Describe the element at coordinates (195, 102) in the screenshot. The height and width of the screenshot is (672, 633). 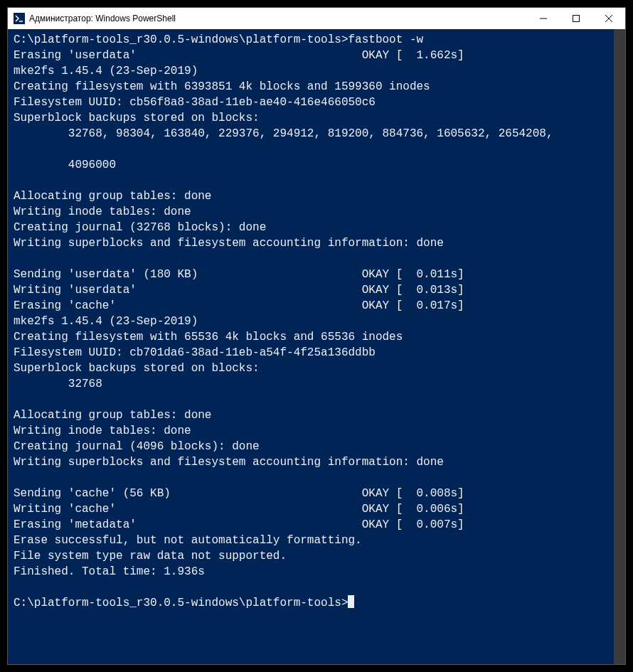
I see `output-line: Filesystem UUID: cb56f8a8-38ad-11eb-ae40…` at that location.